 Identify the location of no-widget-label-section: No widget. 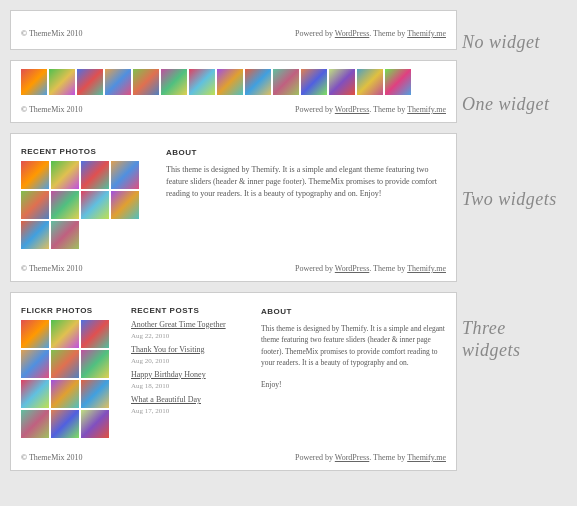
(512, 42).